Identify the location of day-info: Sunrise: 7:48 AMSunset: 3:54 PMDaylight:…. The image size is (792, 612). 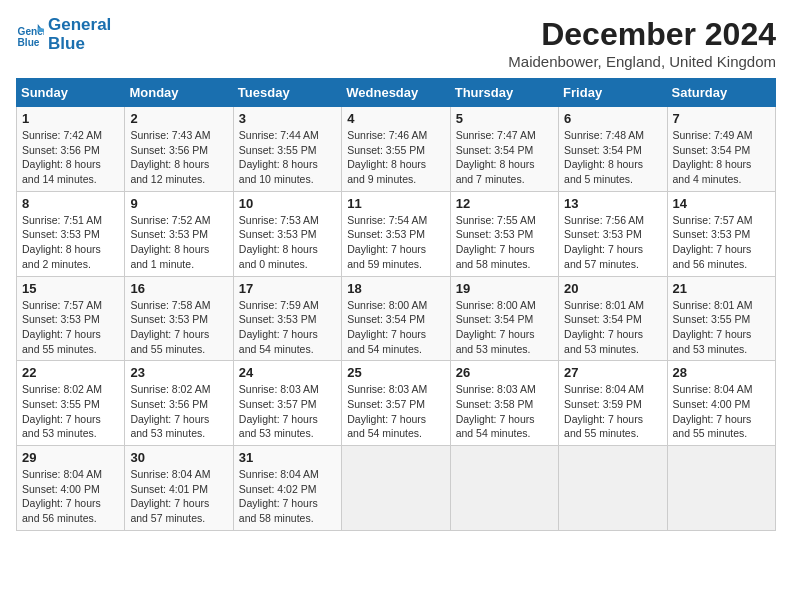
(604, 157).